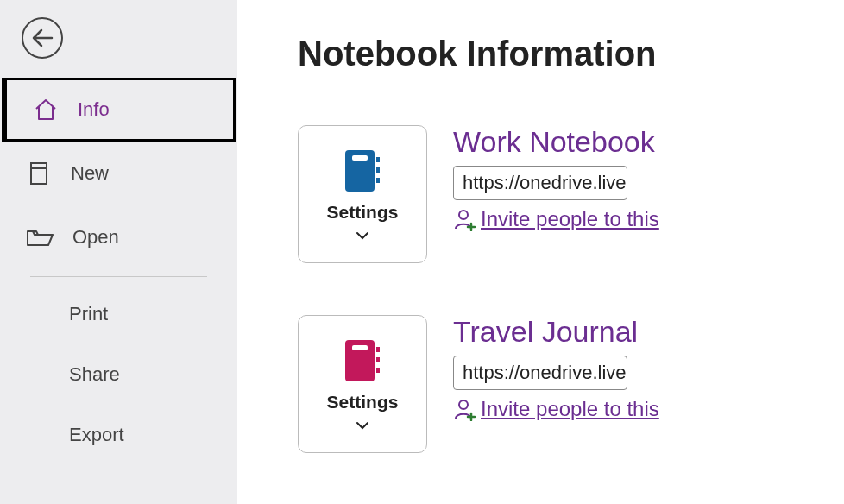 The image size is (844, 504). I want to click on notebook-info: Work Notebook https://onedrive.liver Inv…, so click(649, 178).